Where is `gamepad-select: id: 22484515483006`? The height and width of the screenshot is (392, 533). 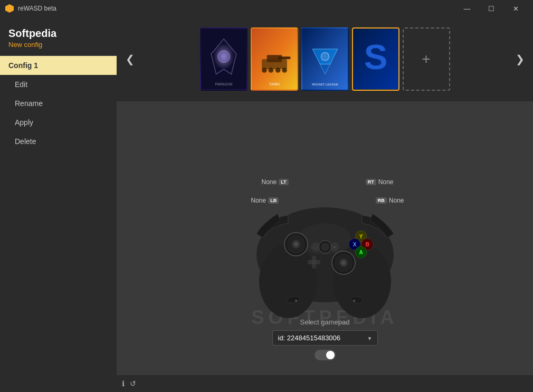 gamepad-select: id: 22484515483006 is located at coordinates (325, 338).